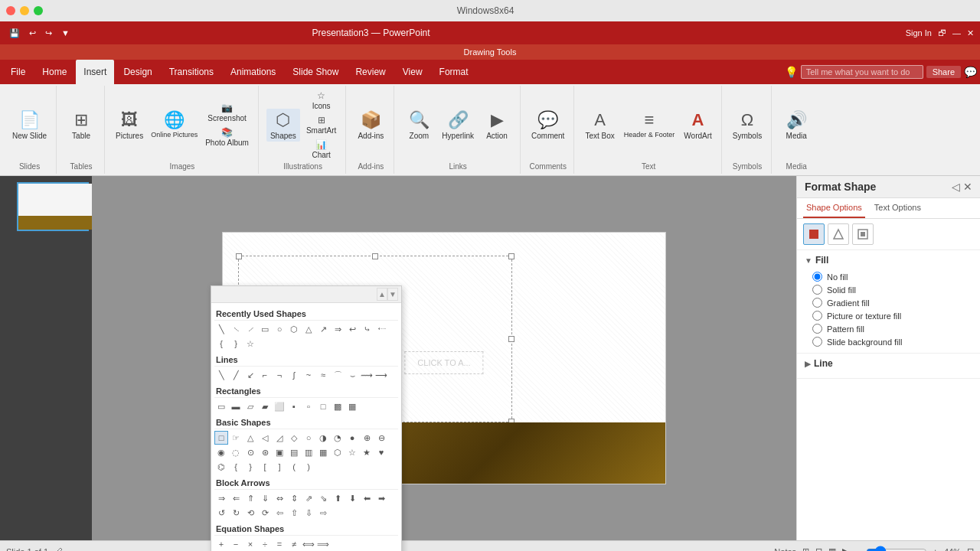 The image size is (980, 551). I want to click on shape-item: ), so click(309, 467).